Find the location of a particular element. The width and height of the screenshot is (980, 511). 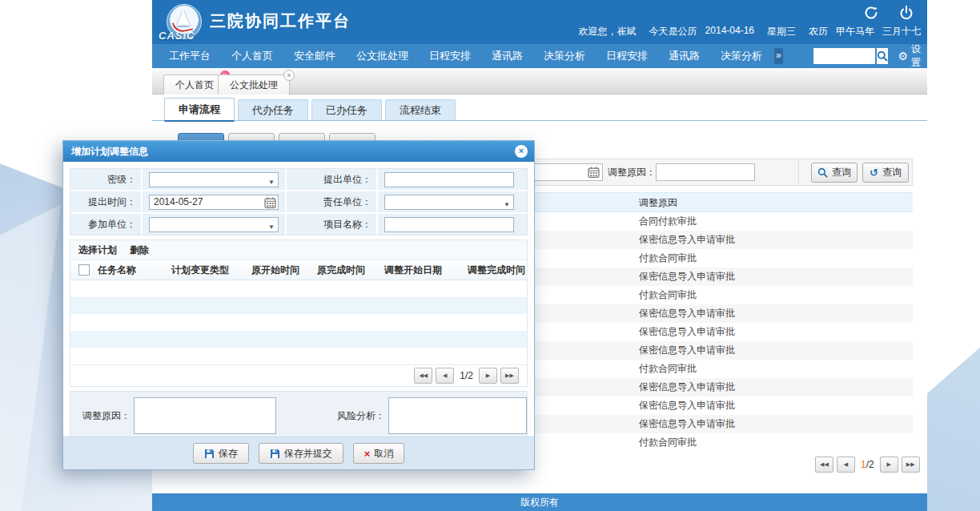

date-prefix: 今天是公历 is located at coordinates (673, 32).